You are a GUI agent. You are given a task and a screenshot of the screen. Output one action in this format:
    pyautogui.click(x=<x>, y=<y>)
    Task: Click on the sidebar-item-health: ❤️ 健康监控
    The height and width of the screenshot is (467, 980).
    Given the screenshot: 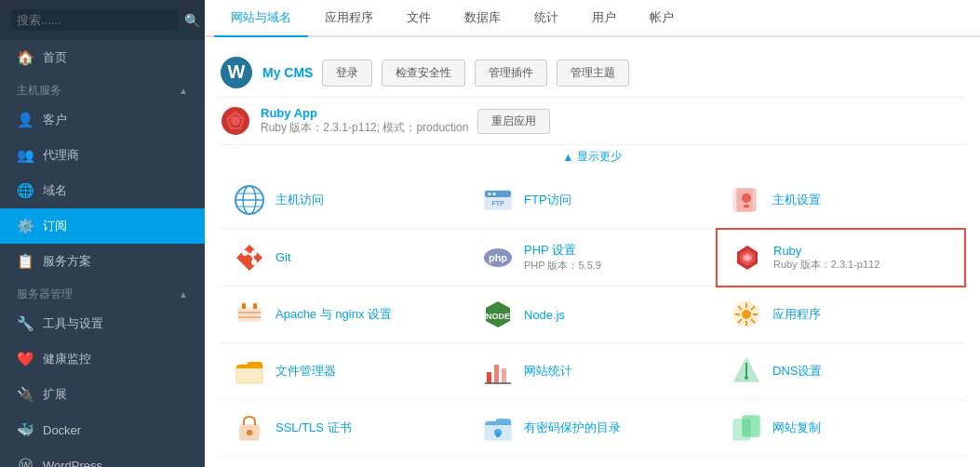 What is the action you would take?
    pyautogui.click(x=102, y=359)
    